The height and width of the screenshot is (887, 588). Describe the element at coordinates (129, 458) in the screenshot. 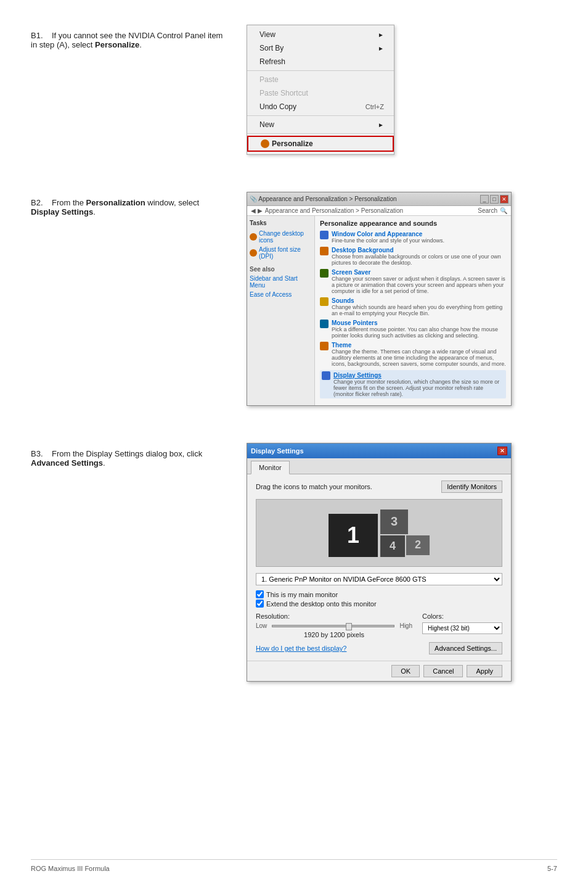

I see `b3-label: B3. From the Display Settings dialog box…` at that location.